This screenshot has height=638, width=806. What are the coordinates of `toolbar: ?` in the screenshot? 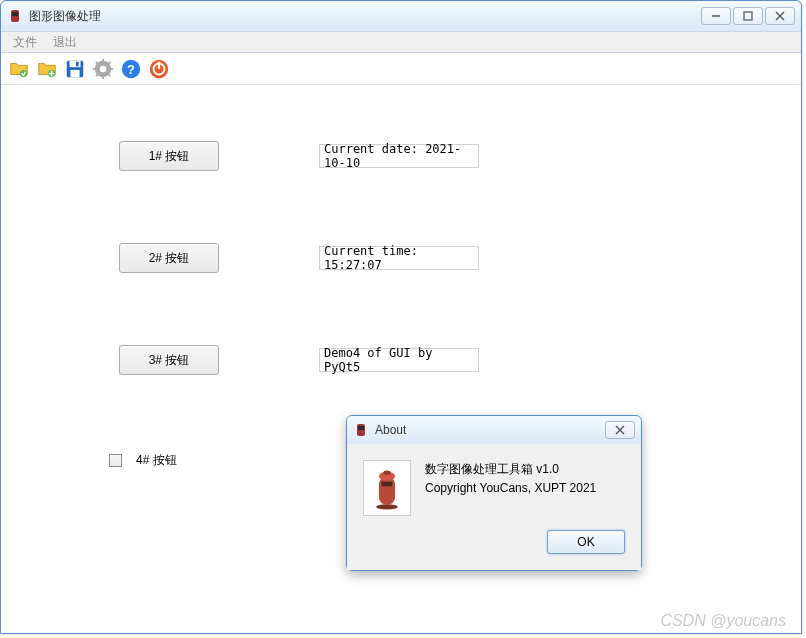 It's located at (401, 69).